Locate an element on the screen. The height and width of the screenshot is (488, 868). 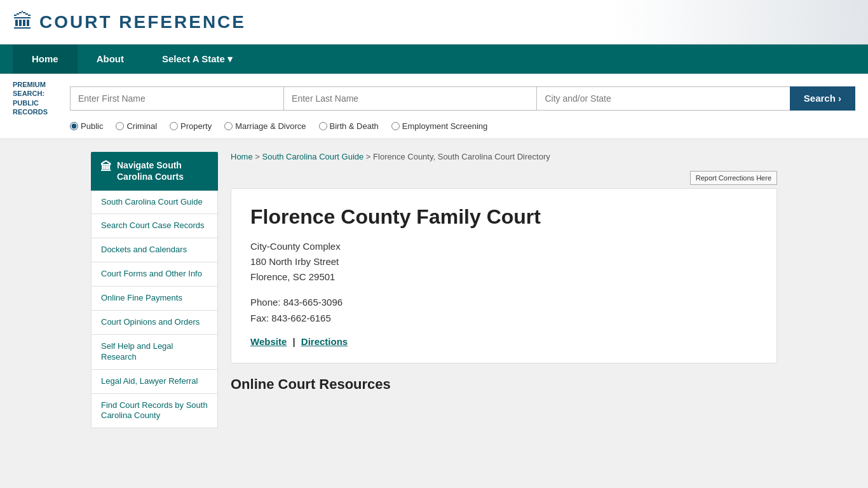
radio-property: Property is located at coordinates (191, 126).